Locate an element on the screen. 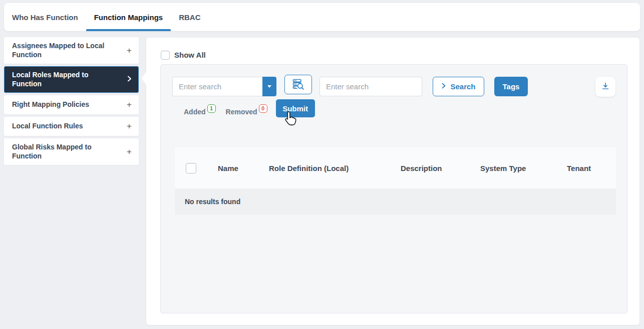  added-counter: Added 1 is located at coordinates (200, 108).